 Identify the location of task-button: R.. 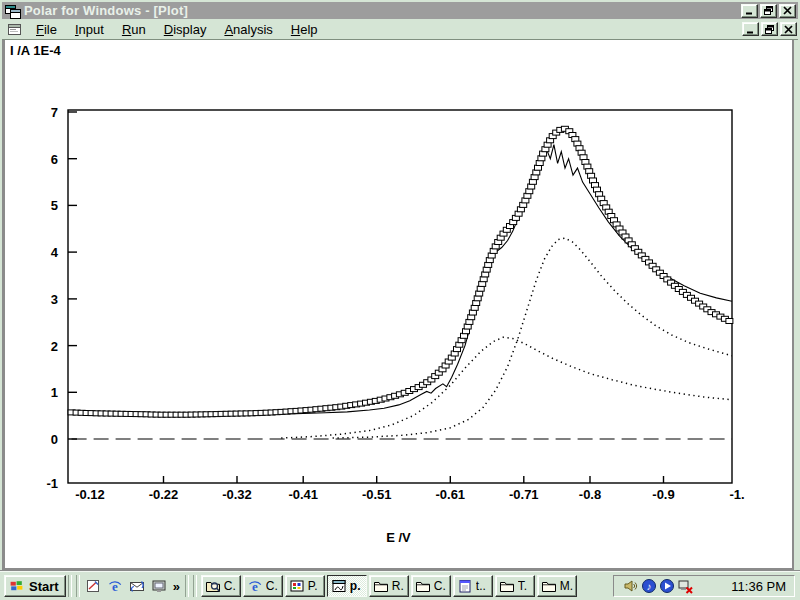
(389, 586).